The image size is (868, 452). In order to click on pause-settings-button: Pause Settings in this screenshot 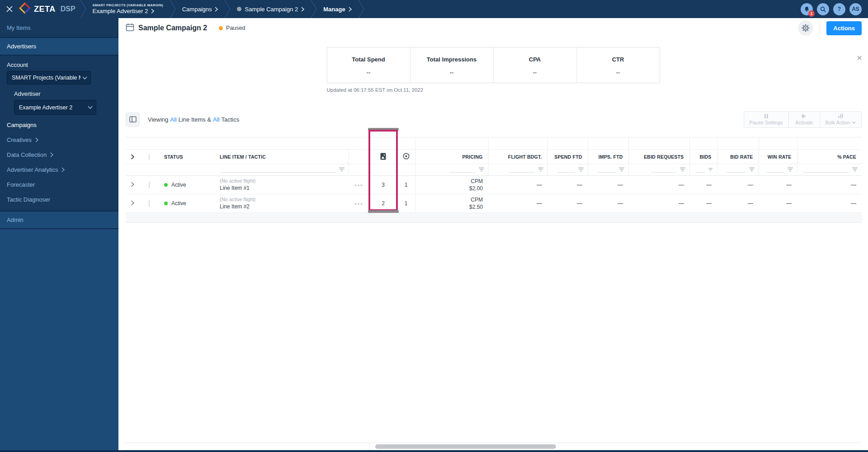, I will do `click(766, 119)`.